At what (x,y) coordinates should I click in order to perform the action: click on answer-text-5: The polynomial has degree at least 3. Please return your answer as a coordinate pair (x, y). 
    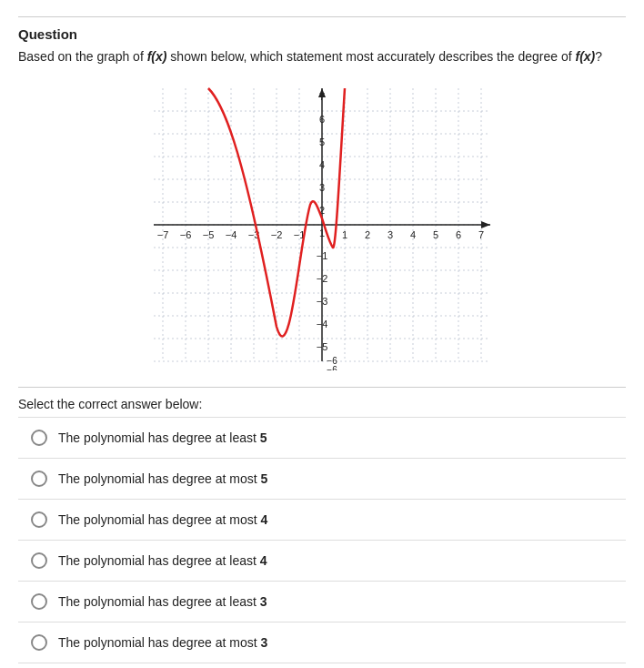
    Looking at the image, I should click on (163, 602).